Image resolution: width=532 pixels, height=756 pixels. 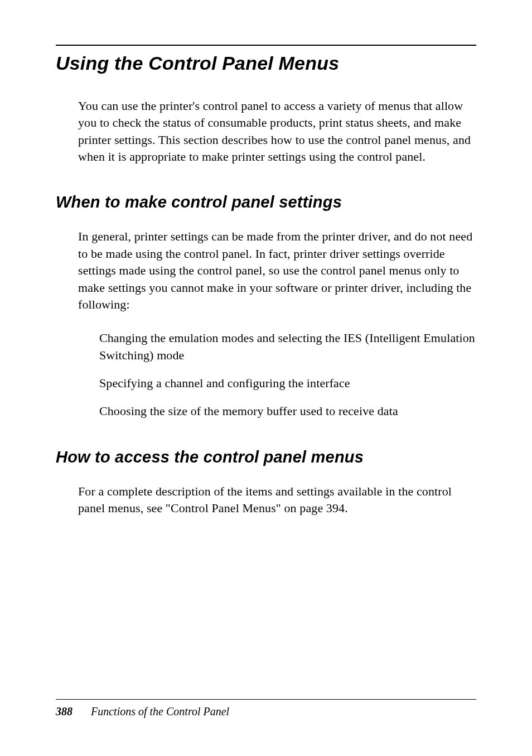 What do you see at coordinates (266, 45) in the screenshot?
I see `heading-rule` at bounding box center [266, 45].